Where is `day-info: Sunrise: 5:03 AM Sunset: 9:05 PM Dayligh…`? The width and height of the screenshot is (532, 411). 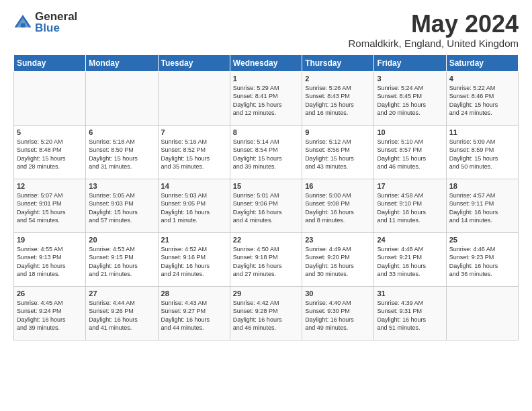 day-info: Sunrise: 5:03 AM Sunset: 9:05 PM Dayligh… is located at coordinates (194, 208).